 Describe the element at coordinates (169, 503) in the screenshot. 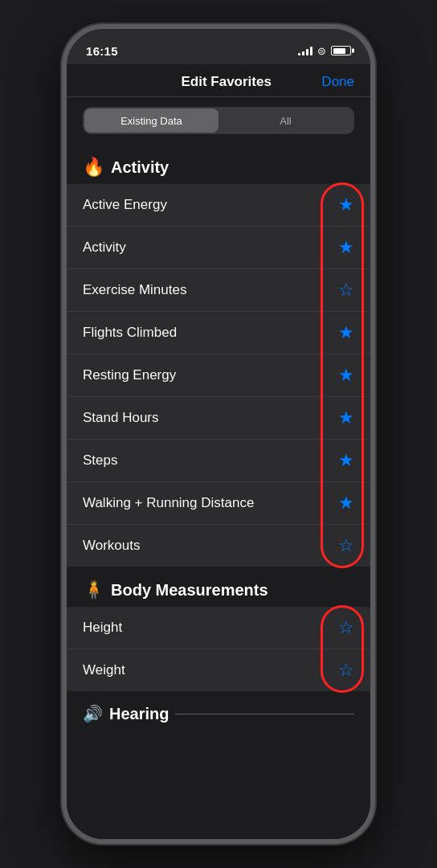

I see `item-label-walking-running: Walking + Running Distance` at that location.